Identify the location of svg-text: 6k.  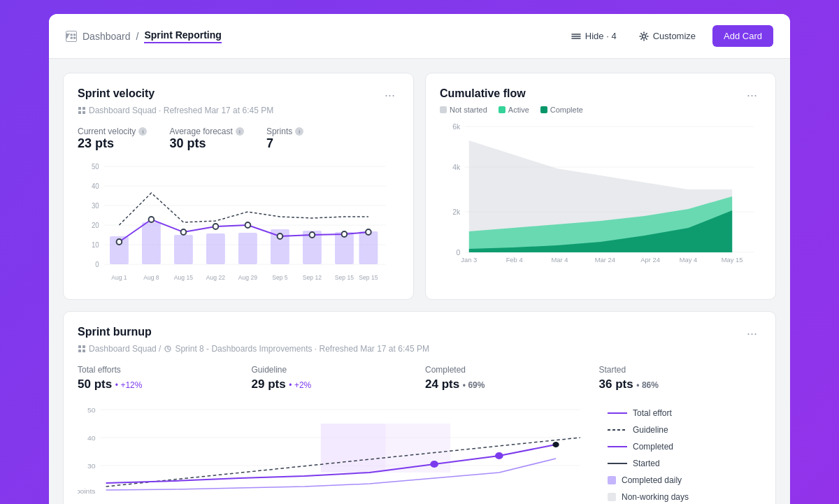
(457, 127).